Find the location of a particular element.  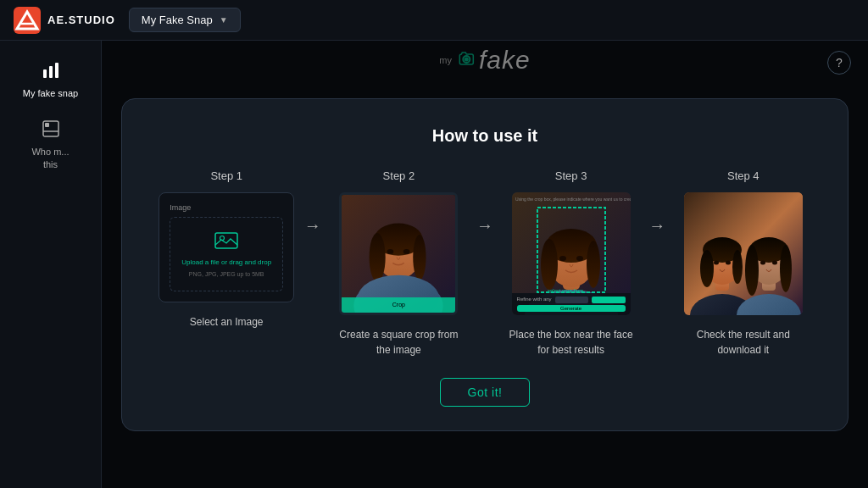

upload-text: Upload a file or drag and drop is located at coordinates (226, 263).